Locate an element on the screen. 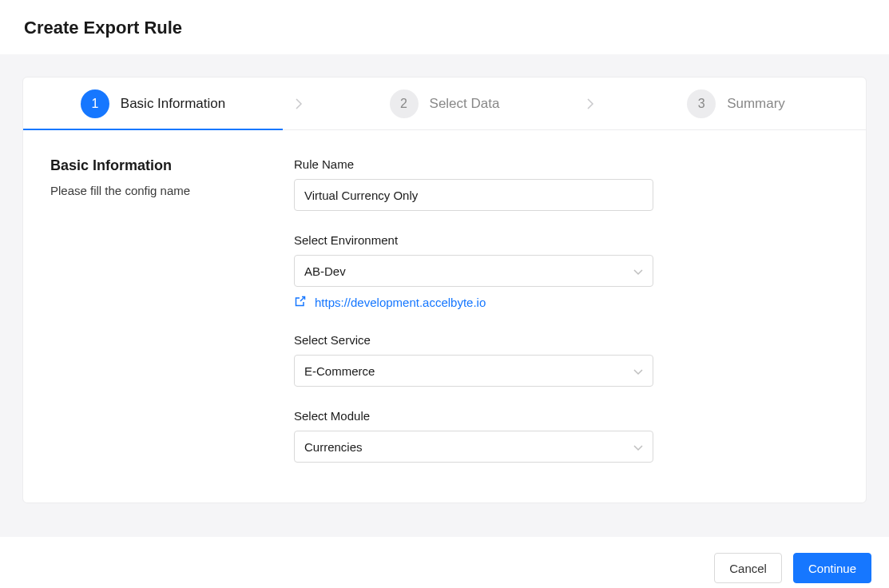 The width and height of the screenshot is (889, 588). external-link-icon is located at coordinates (300, 302).